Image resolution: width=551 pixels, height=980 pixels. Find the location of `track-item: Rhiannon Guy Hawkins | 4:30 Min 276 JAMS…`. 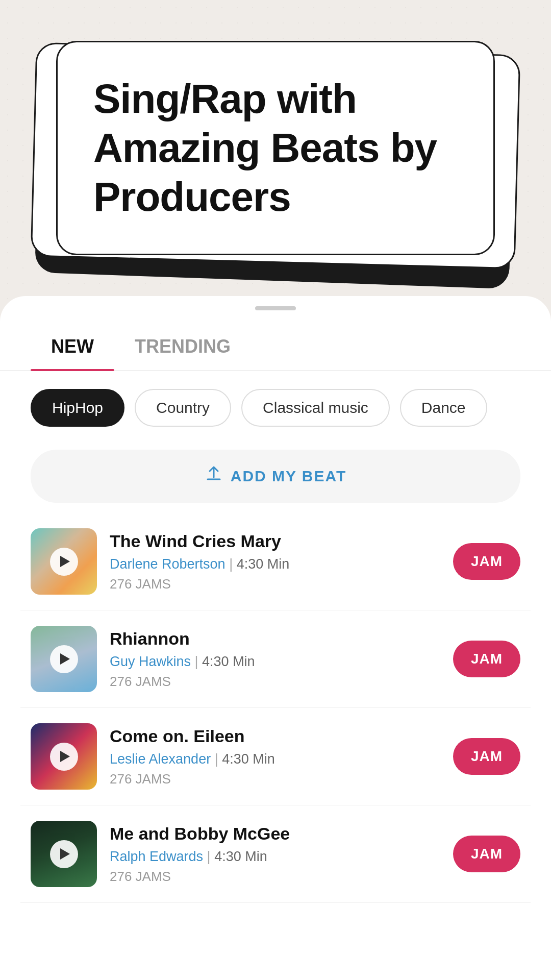

track-item: Rhiannon Guy Hawkins | 4:30 Min 276 JAMS… is located at coordinates (276, 659).